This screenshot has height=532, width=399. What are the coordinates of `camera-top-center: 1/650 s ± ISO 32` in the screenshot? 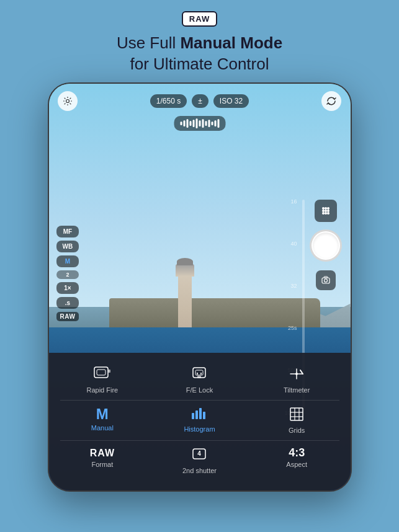 It's located at (200, 101).